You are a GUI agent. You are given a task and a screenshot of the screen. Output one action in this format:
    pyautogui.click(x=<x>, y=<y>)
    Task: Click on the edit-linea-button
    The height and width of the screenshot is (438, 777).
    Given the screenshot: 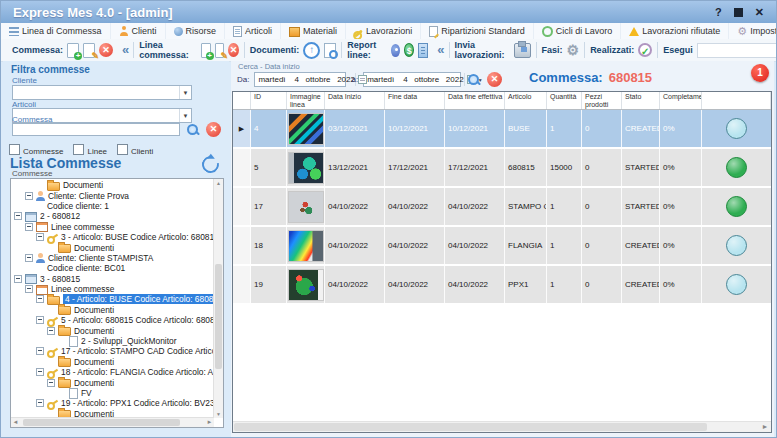 What is the action you would take?
    pyautogui.click(x=220, y=50)
    